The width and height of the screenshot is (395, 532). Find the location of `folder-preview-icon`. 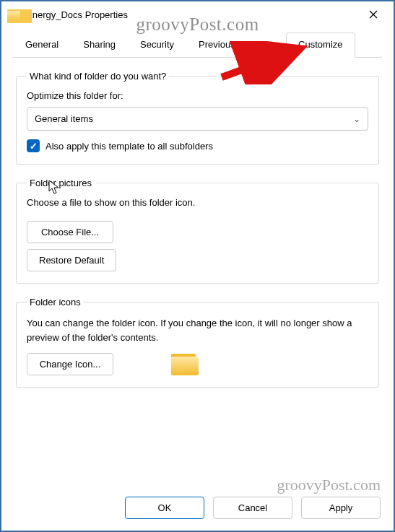

folder-preview-icon is located at coordinates (185, 365).